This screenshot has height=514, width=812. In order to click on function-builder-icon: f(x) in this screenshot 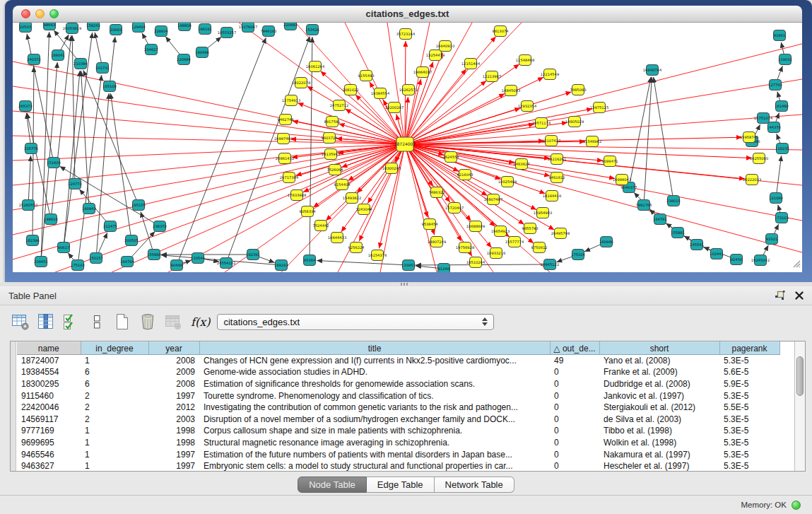, I will do `click(201, 322)`.